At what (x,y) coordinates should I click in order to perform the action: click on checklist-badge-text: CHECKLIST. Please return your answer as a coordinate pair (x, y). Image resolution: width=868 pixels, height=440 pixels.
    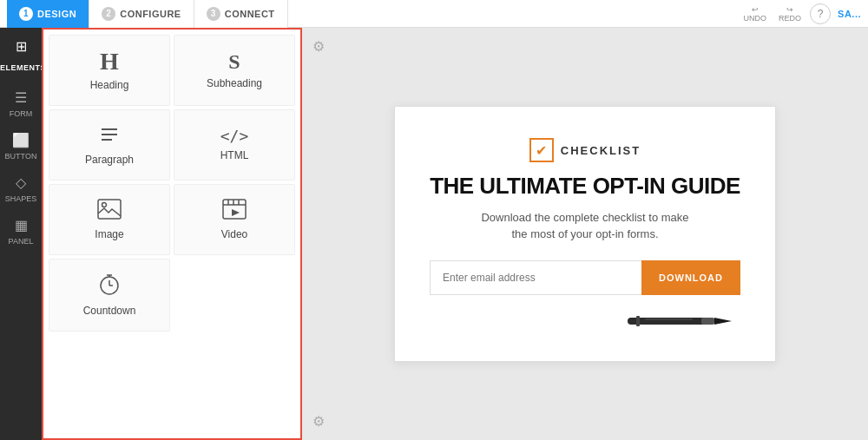
    Looking at the image, I should click on (601, 151).